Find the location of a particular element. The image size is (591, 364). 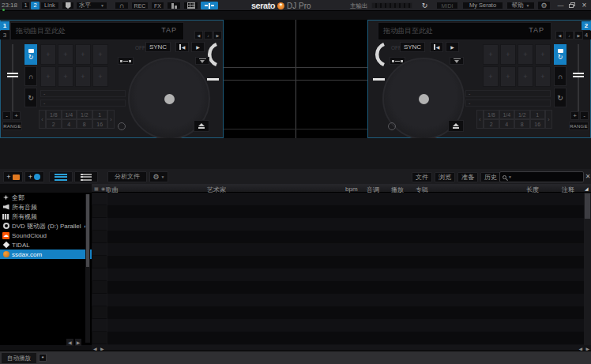

pad-view-button is located at coordinates (191, 6).